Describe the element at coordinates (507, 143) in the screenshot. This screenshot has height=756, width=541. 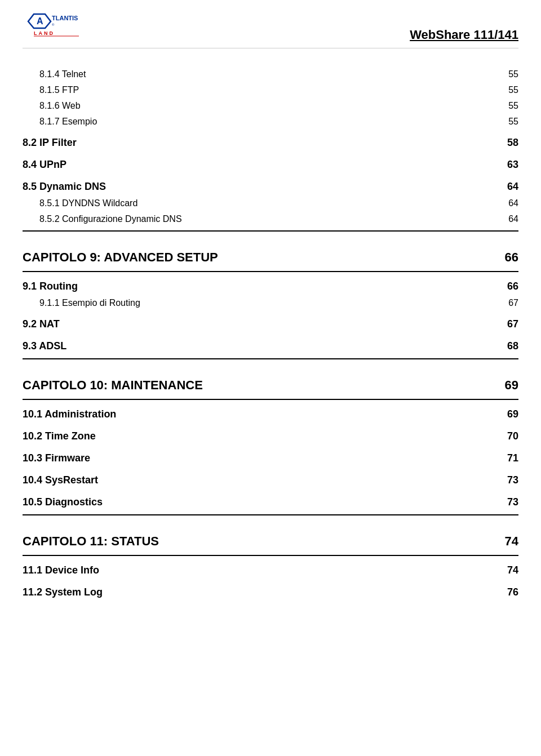
I see `toc-page-number: 58` at that location.